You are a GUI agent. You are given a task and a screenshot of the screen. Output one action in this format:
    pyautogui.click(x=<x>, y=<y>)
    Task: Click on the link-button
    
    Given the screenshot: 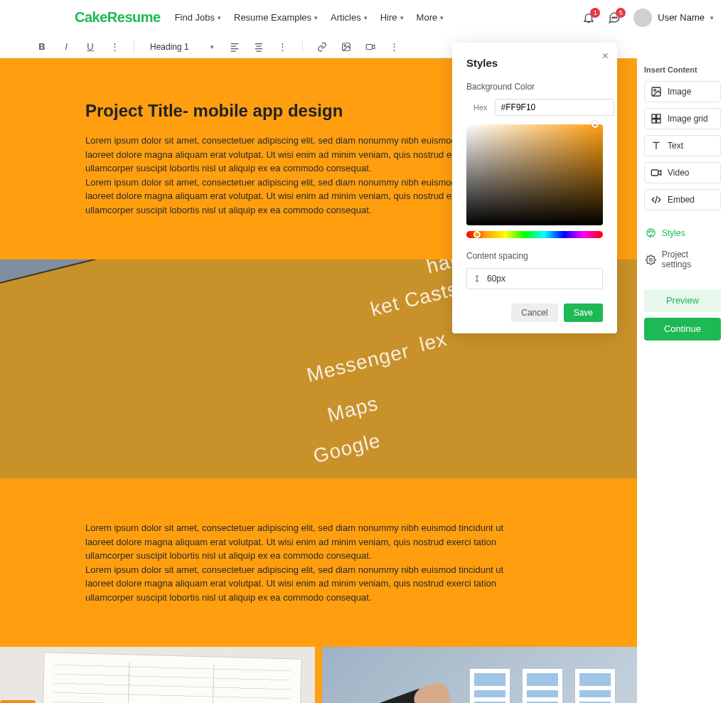 What is the action you would take?
    pyautogui.click(x=322, y=47)
    